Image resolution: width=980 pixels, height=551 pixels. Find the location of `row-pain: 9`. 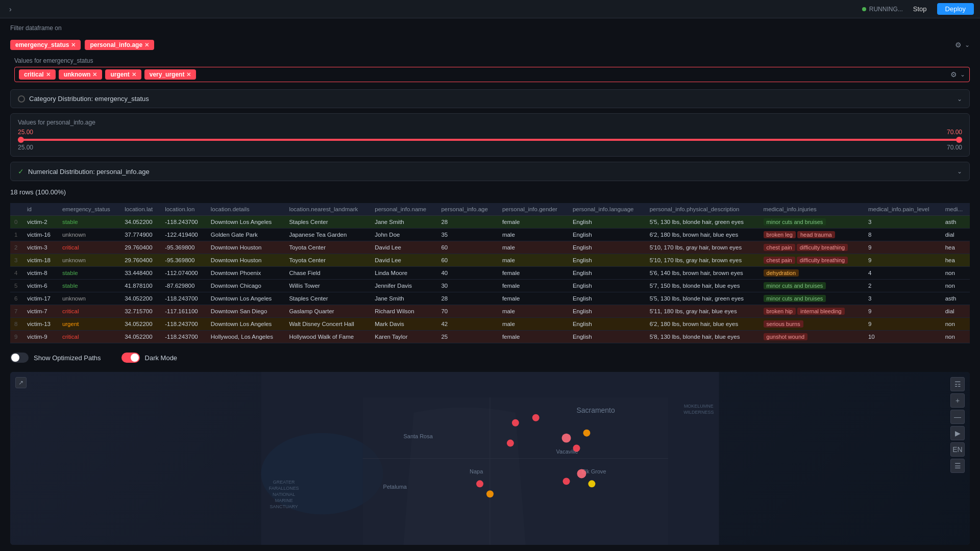

row-pain: 9 is located at coordinates (902, 311).